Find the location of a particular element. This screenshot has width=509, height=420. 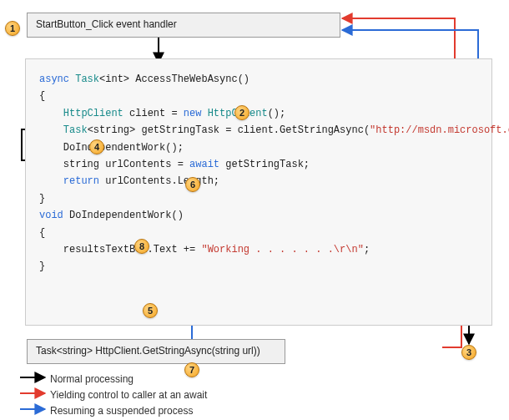

step-marker-5: 5 is located at coordinates (150, 311).